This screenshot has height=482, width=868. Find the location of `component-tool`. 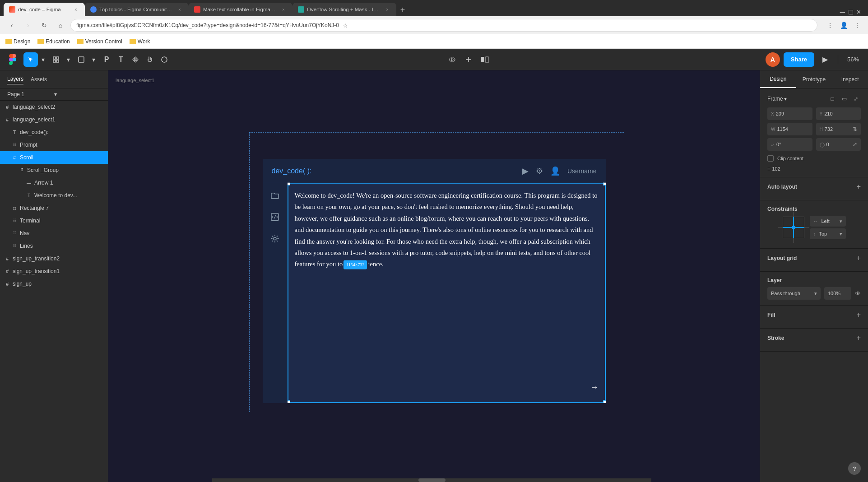

component-tool is located at coordinates (135, 60).